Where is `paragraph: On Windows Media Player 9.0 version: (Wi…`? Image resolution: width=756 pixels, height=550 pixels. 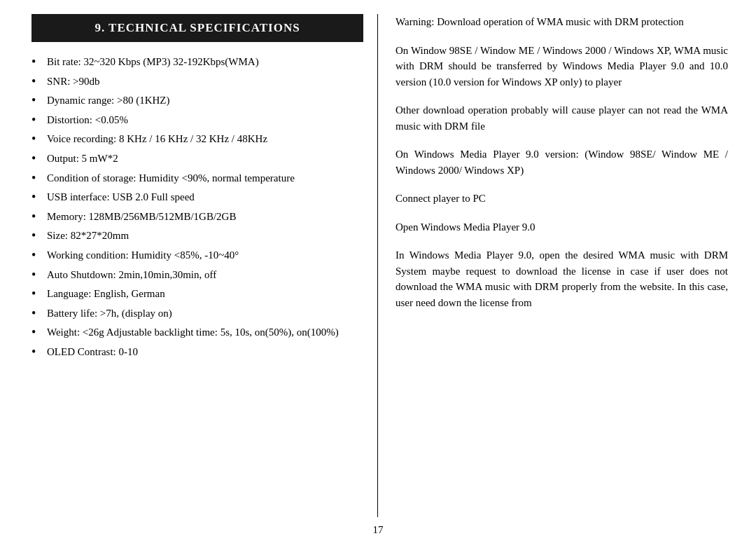
paragraph: On Windows Media Player 9.0 version: (Wi… is located at coordinates (561, 163).